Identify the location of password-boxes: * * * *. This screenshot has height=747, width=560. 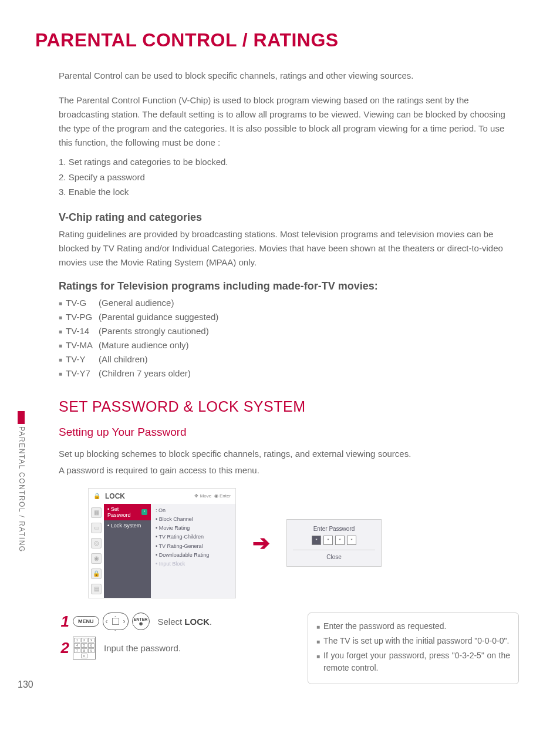
(334, 540).